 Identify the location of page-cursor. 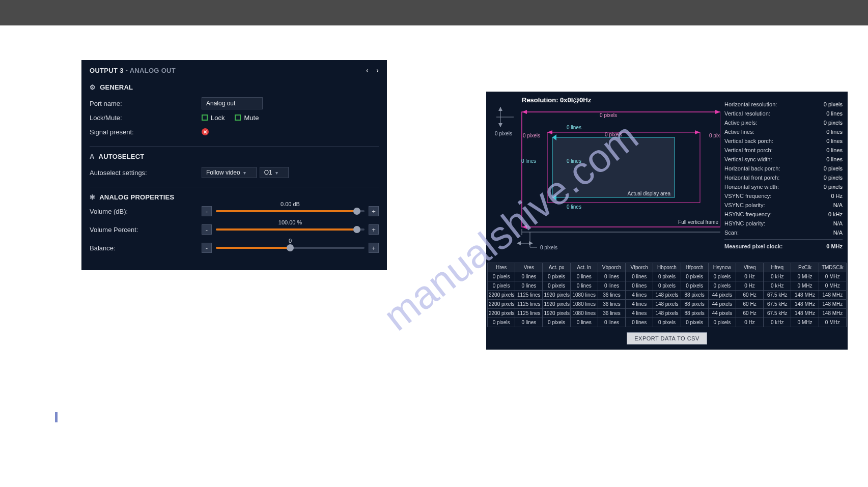
(56, 417).